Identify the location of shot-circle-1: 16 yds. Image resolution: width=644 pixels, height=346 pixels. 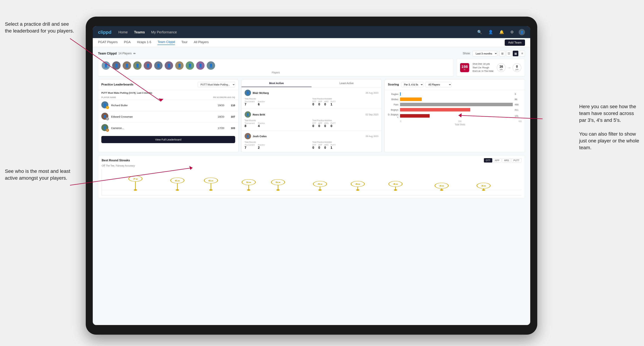
(501, 67).